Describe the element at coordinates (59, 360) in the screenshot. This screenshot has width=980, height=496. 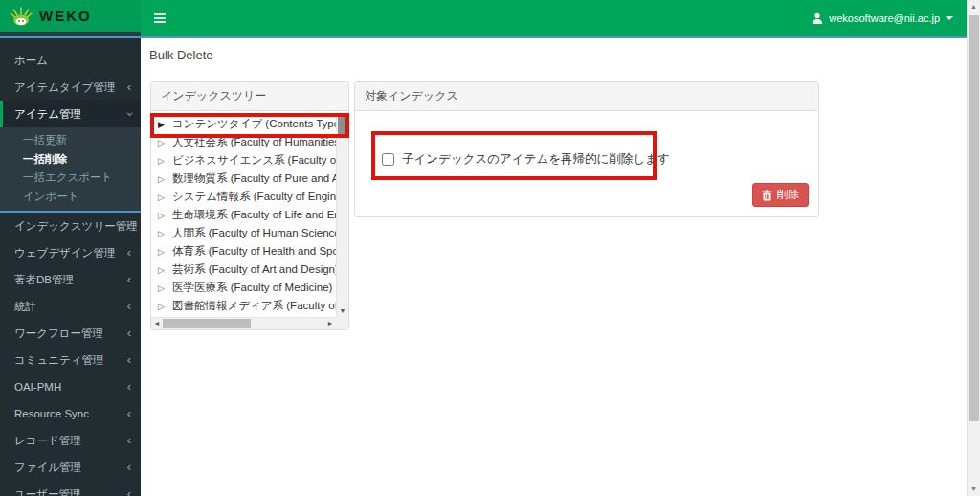
I see `sidebar-item-label: コミュニティ管理` at that location.